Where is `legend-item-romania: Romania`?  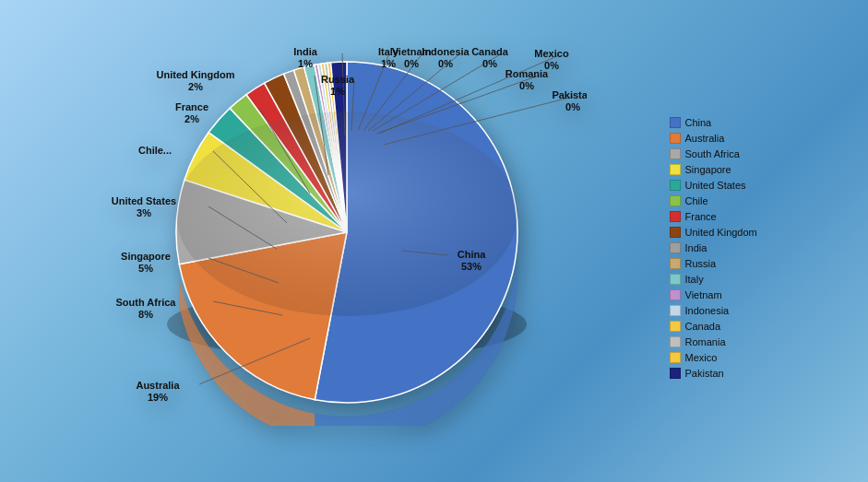
legend-item-romania: Romania is located at coordinates (739, 342).